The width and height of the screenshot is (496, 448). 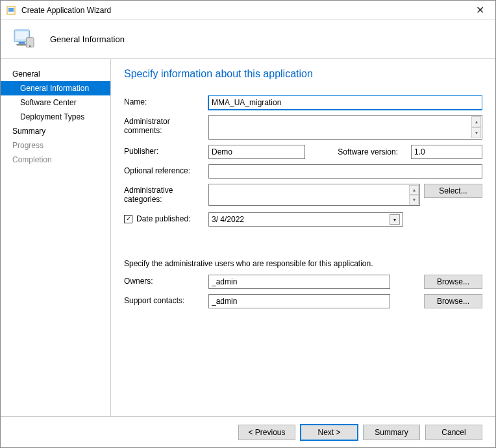 I want to click on date-published-input: 3/ 4/2022 ▾, so click(x=306, y=219).